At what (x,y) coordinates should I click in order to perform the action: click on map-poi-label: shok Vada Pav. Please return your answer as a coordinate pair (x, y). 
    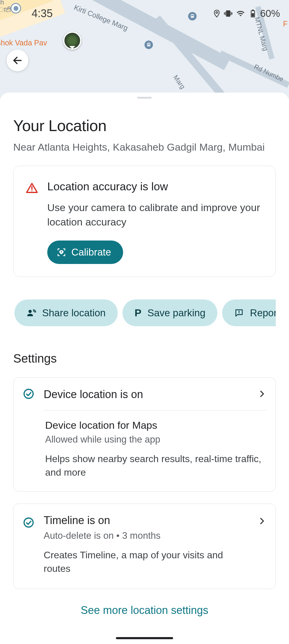
    Looking at the image, I should click on (23, 43).